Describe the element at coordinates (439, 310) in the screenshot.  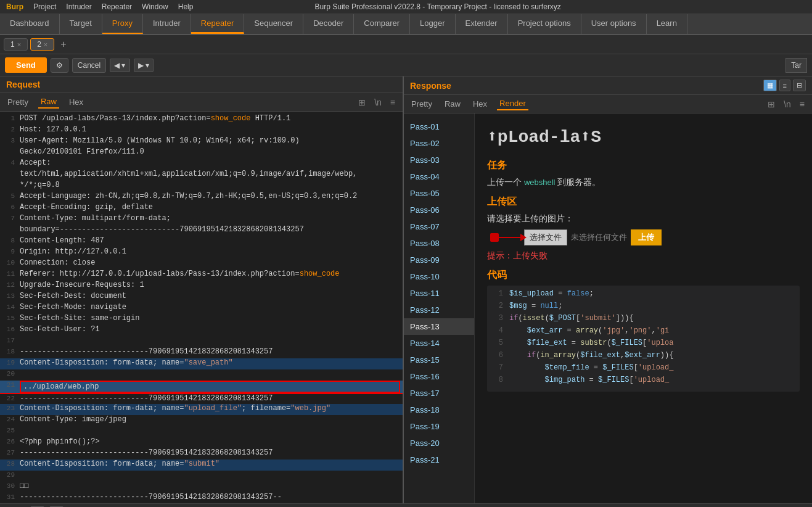
I see `sidebar-pass-12: Pass-12` at that location.